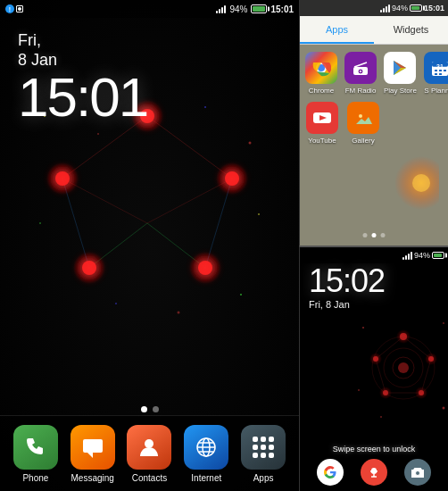  What do you see at coordinates (346, 281) in the screenshot?
I see `br-time-big: 15:02` at bounding box center [346, 281].